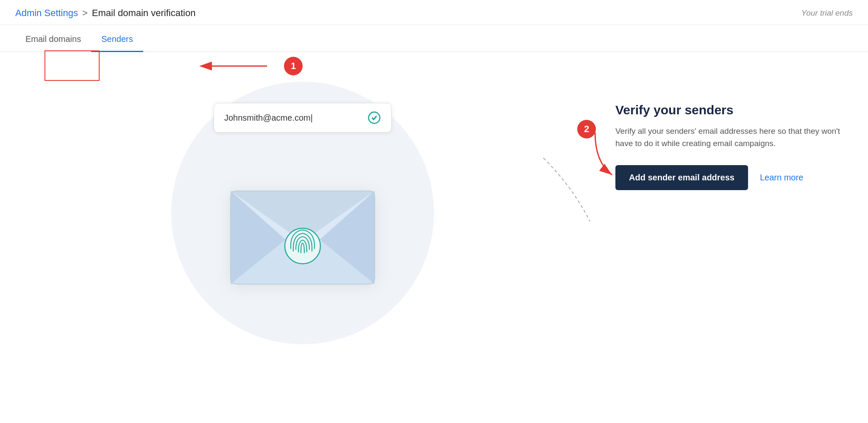 This screenshot has height=423, width=868. Describe the element at coordinates (434, 39) in the screenshot. I see `tabs-bar: Email domains Senders` at that location.